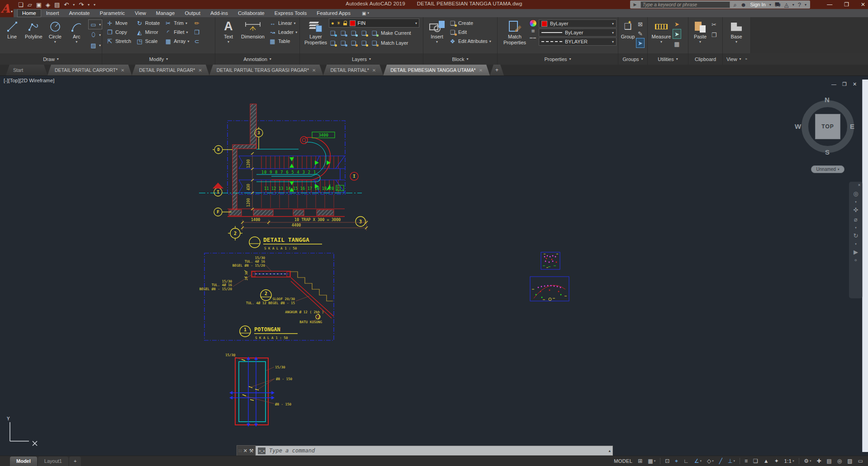 Image resolution: width=868 pixels, height=466 pixels. I want to click on linetype-list-icon: ┅┅, so click(533, 38).